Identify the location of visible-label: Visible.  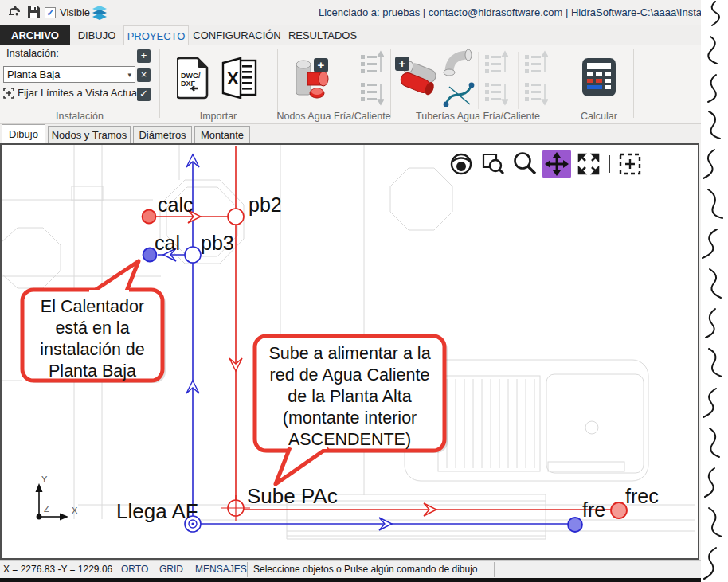
(75, 13).